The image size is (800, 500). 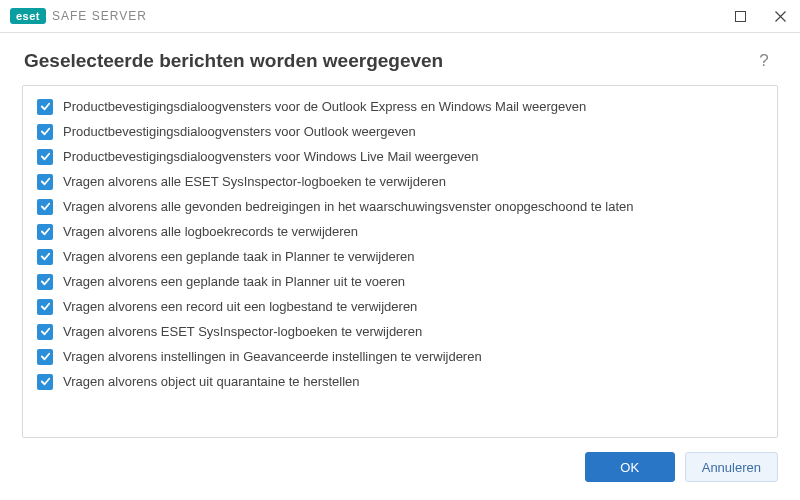 I want to click on help-button: ?, so click(x=764, y=61).